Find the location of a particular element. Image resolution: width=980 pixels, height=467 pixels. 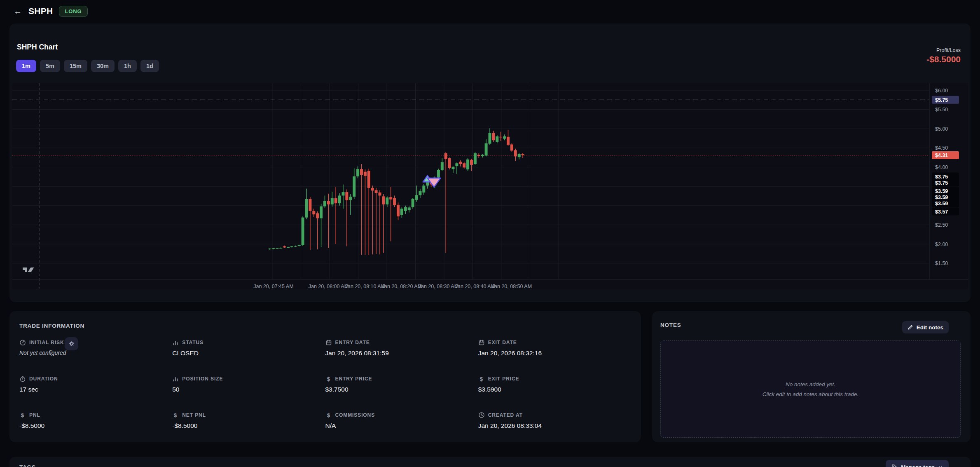

svg-text: $2.00 is located at coordinates (942, 244).